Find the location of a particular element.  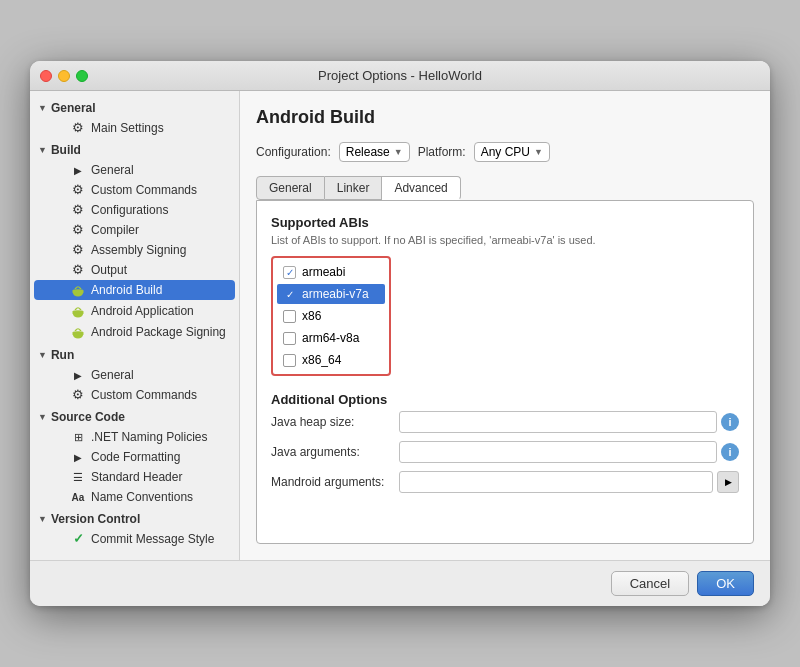

abi-label-x86-64: x86_64 is located at coordinates (322, 360).